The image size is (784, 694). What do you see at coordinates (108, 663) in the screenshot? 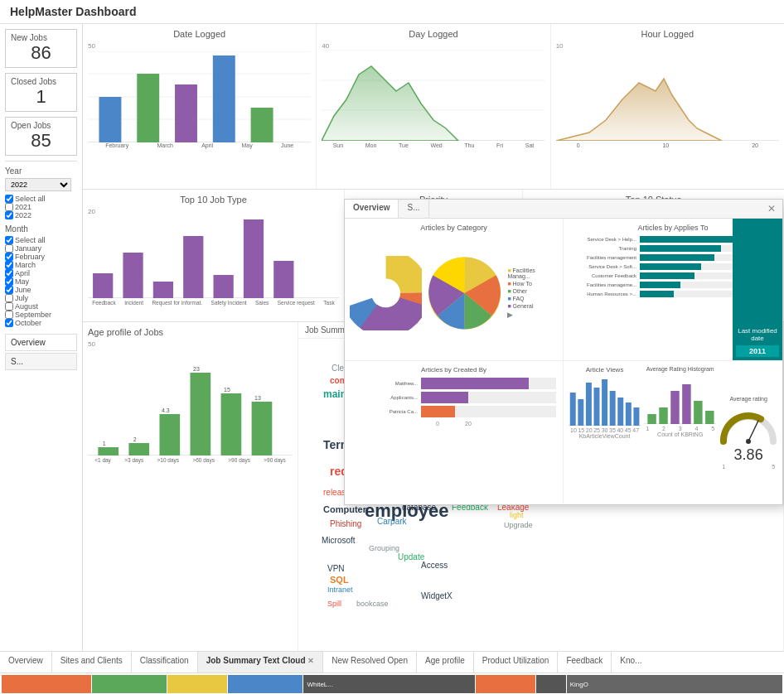
I see `tab-sites-clients: Sites and Clients` at bounding box center [108, 663].